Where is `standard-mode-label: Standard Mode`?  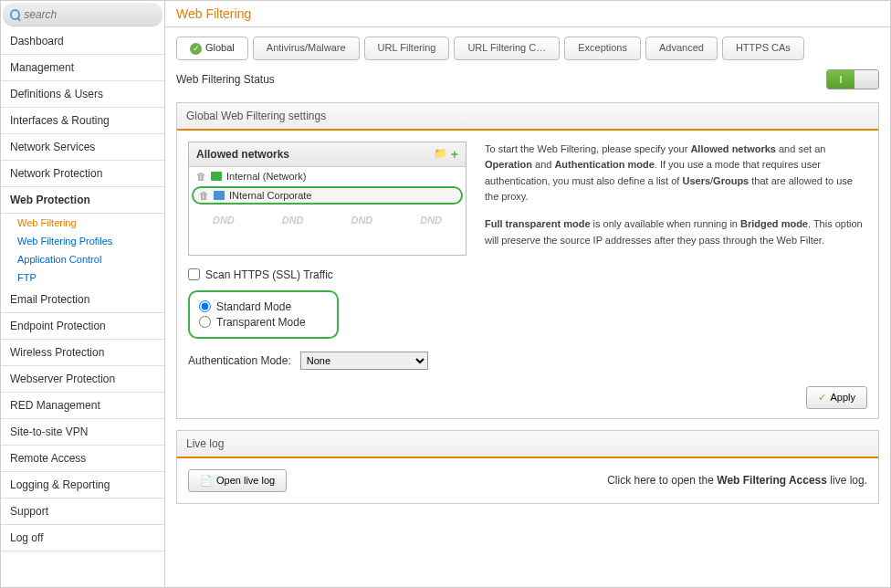 standard-mode-label: Standard Mode is located at coordinates (254, 307).